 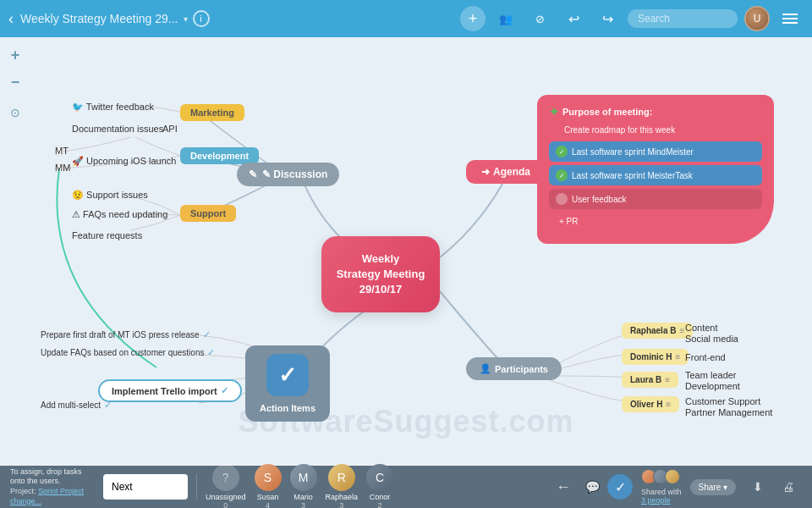 What do you see at coordinates (15, 82) in the screenshot?
I see `zoom-out-button: −` at bounding box center [15, 82].